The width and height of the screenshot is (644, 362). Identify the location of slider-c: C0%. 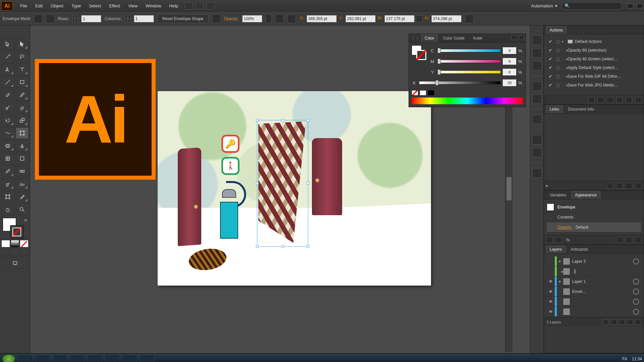
(476, 51).